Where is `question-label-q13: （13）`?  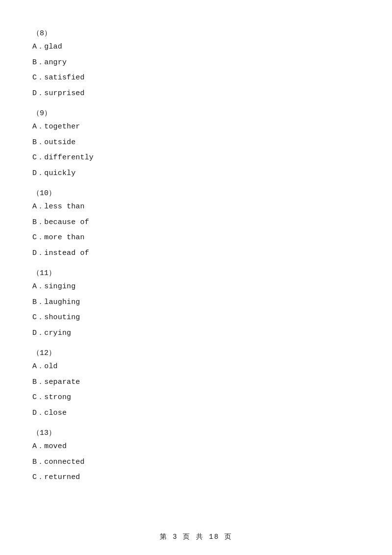
question-label-q13: （13） is located at coordinates (196, 432).